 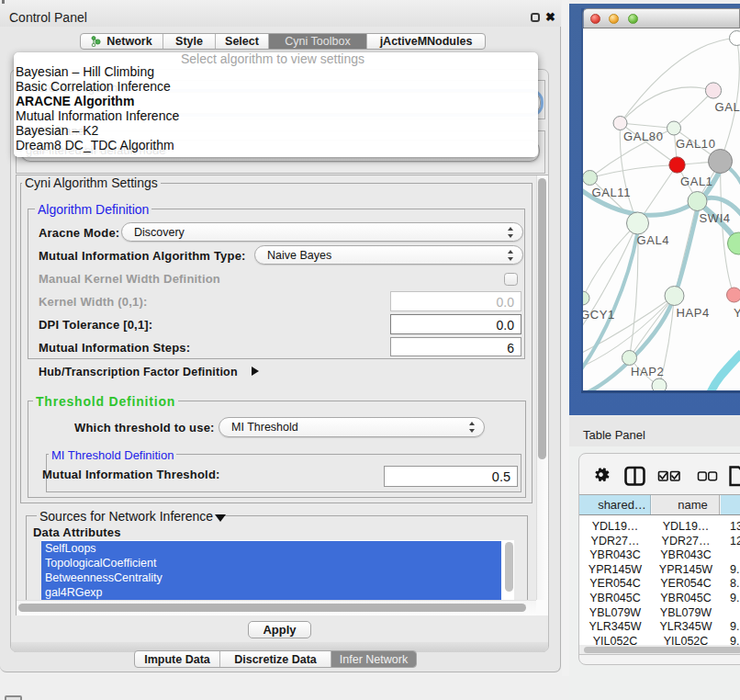 I want to click on svg-text: HAP2, so click(x=647, y=371).